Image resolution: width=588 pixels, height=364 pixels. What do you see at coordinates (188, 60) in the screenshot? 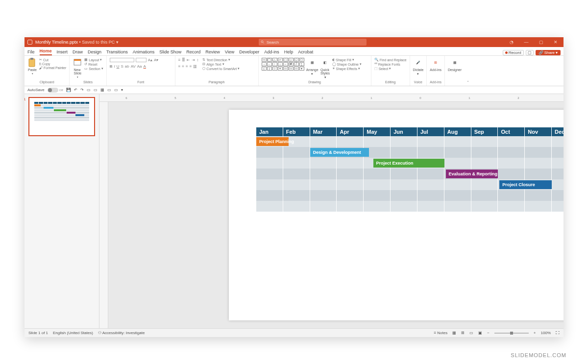
I see `indent-decrease-button: ⇤` at bounding box center [188, 60].